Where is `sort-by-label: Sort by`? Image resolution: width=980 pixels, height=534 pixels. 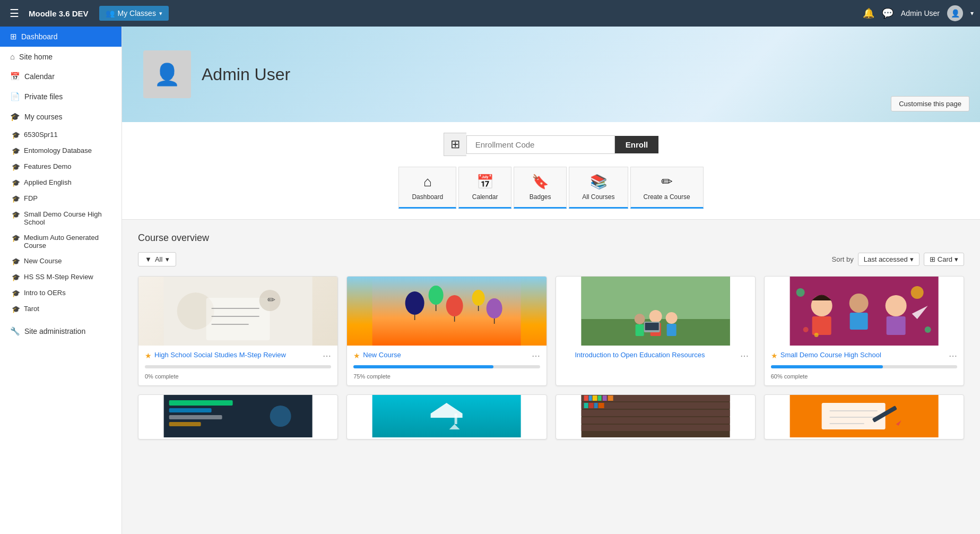 sort-by-label: Sort by is located at coordinates (843, 259).